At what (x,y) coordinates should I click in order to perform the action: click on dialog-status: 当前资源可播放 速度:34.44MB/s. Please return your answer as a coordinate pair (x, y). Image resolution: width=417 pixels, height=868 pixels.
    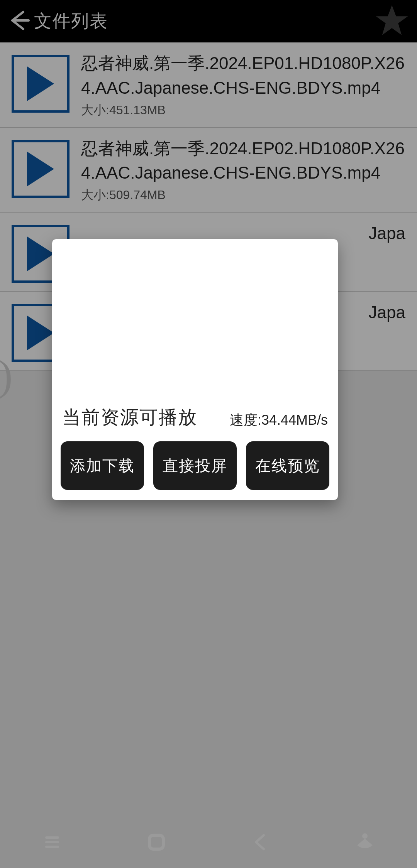
    Looking at the image, I should click on (195, 423).